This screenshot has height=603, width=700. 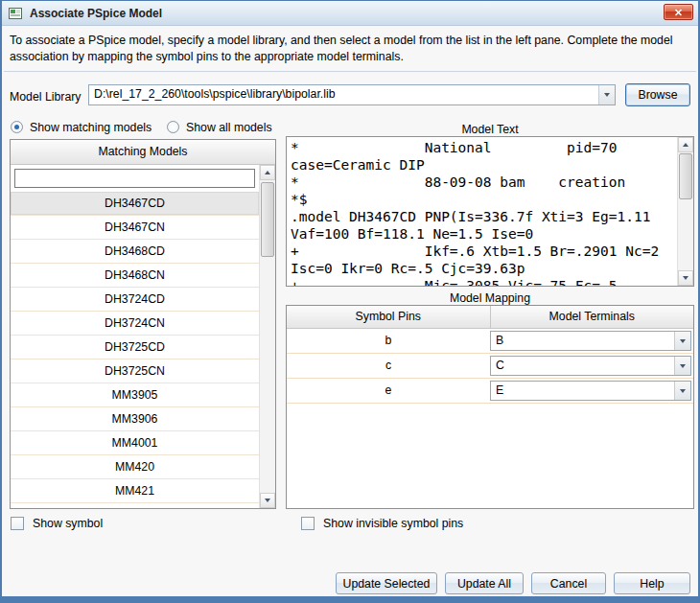 What do you see at coordinates (679, 12) in the screenshot?
I see `close-icon` at bounding box center [679, 12].